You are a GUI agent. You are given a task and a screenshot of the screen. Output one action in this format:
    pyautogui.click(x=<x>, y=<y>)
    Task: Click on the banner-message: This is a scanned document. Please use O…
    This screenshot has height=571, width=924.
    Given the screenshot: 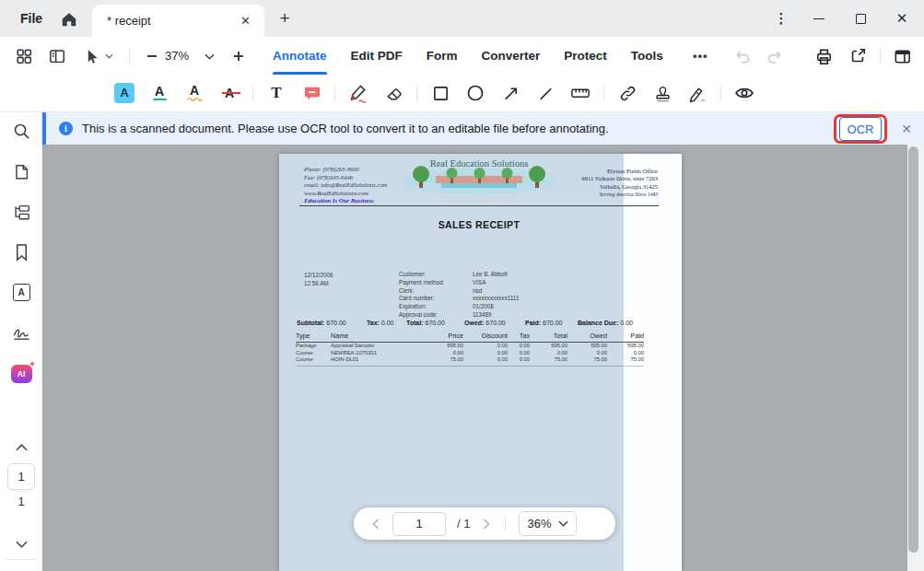 What is the action you would take?
    pyautogui.click(x=345, y=129)
    